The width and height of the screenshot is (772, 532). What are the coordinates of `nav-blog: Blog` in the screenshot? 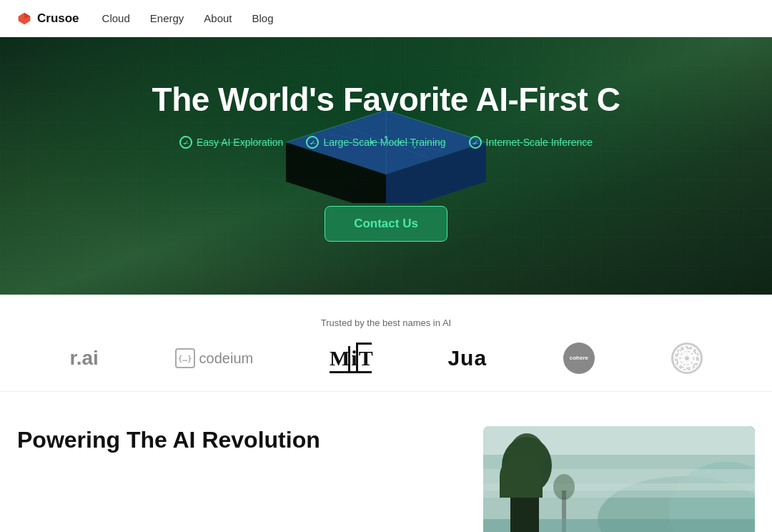 It's located at (263, 19).